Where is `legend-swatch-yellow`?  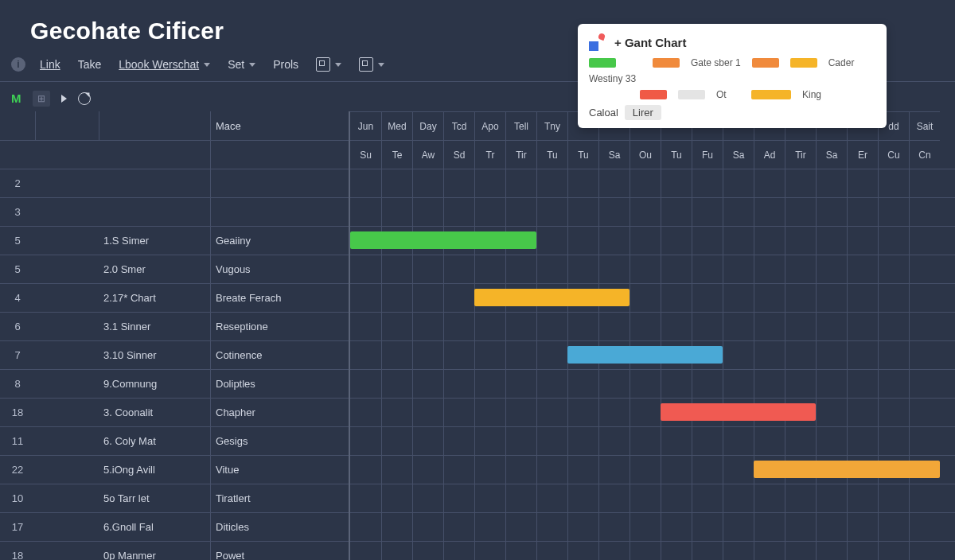 legend-swatch-yellow is located at coordinates (804, 63).